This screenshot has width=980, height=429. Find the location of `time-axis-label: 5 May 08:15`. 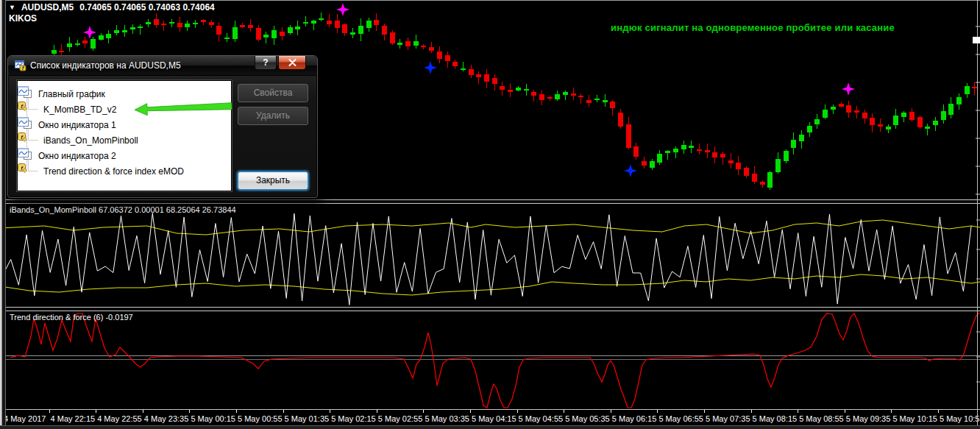

time-axis-label: 5 May 08:15 is located at coordinates (775, 419).